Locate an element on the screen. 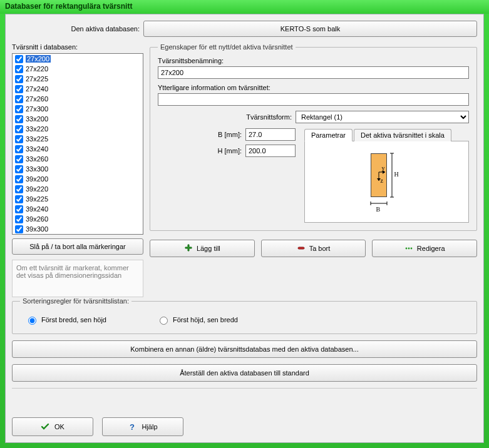  remove-label: Ta bort is located at coordinates (320, 248).